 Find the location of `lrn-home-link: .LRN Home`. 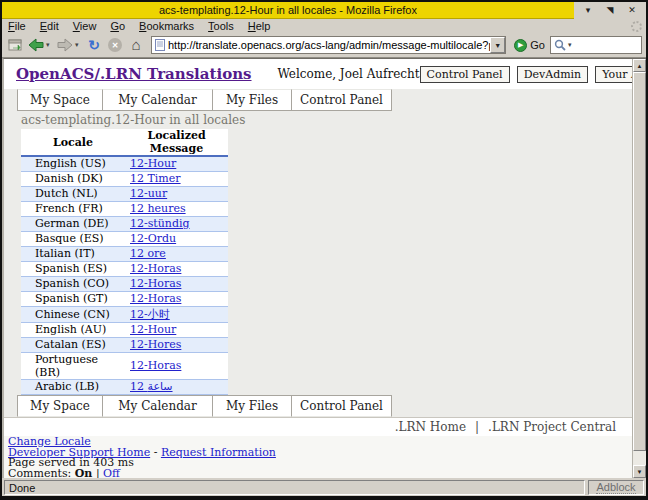

lrn-home-link: .LRN Home is located at coordinates (430, 427).